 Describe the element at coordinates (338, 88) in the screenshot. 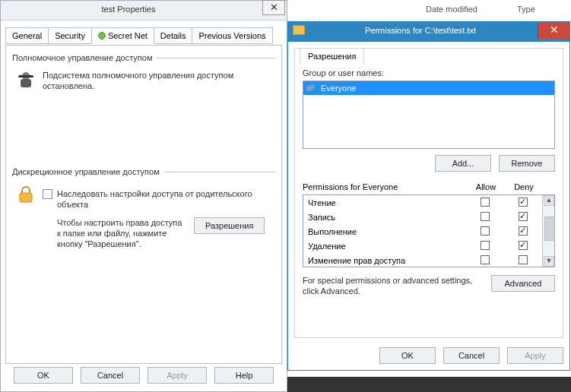

I see `user-row-name: Everyone` at that location.